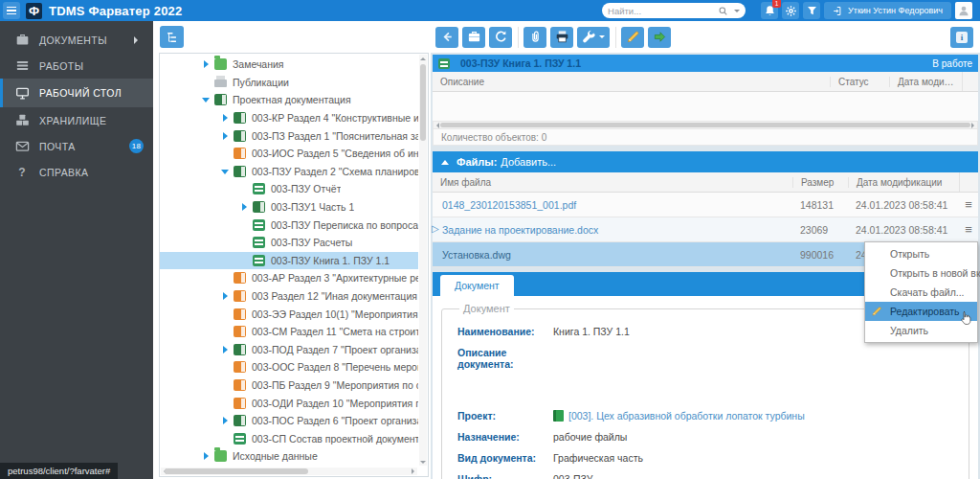 This screenshot has width=980, height=479. Describe the element at coordinates (289, 402) in the screenshot. I see `tree-item: 003-ОДИ Раздел 10 "Мероприятия по обеспе…` at that location.